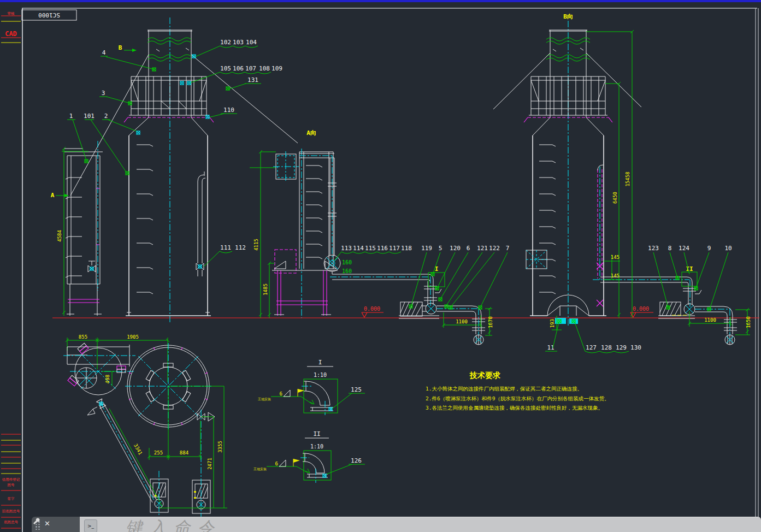  What do you see at coordinates (636, 347) in the screenshot?
I see `svg-text: 130` at bounding box center [636, 347].